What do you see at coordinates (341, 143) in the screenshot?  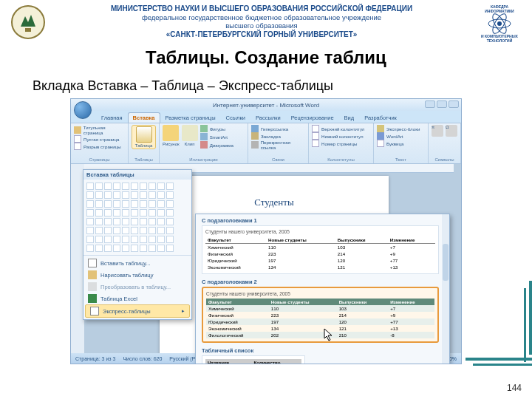 I see `pagenum-button: Номер страницы` at bounding box center [341, 143].